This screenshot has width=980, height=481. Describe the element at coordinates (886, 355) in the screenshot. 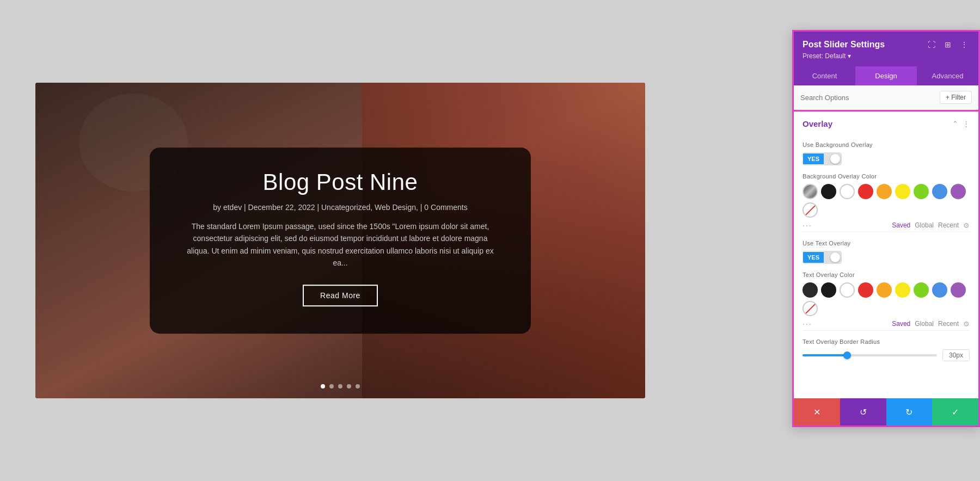

I see `border-radius-slider-row: 30px` at that location.